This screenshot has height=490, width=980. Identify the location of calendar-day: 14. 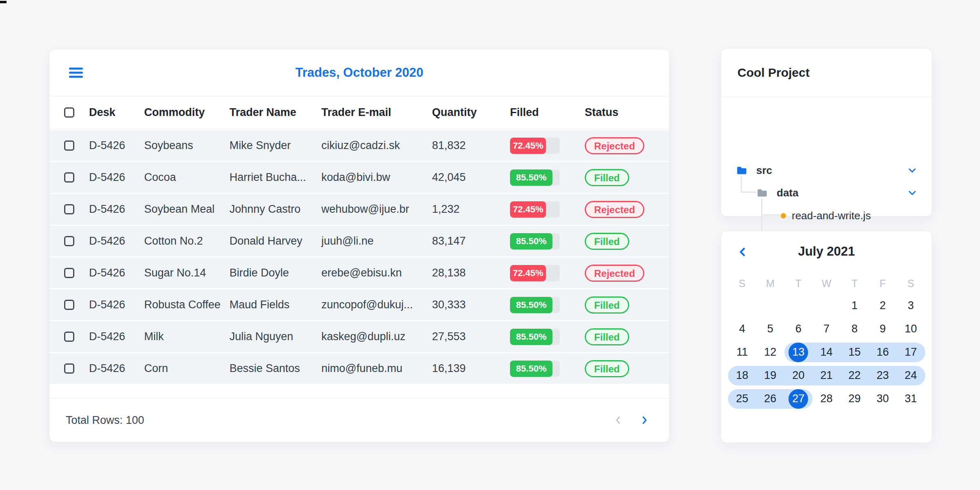
(826, 352).